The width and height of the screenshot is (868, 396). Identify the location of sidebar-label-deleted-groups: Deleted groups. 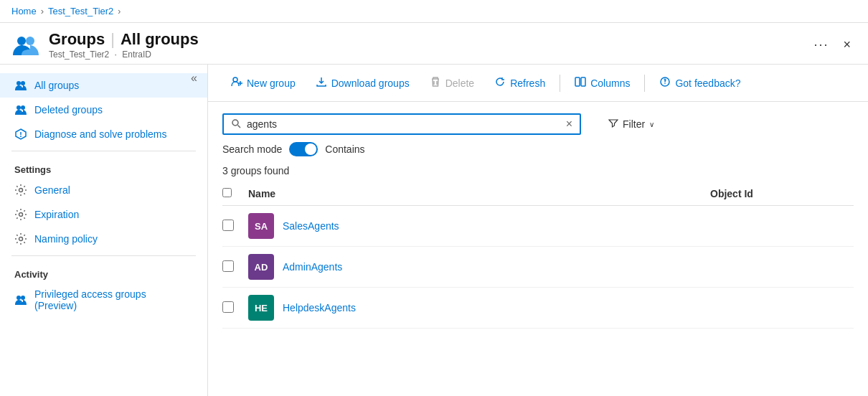
(69, 110).